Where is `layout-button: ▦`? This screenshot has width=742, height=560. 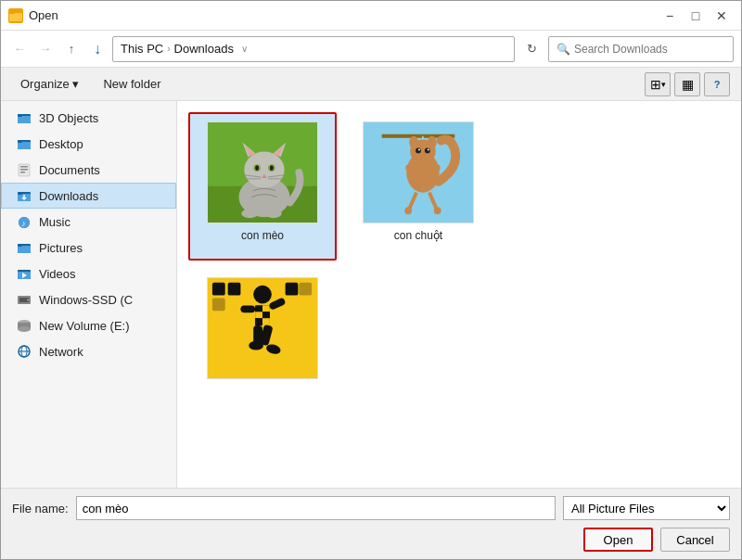
layout-button: ▦ is located at coordinates (687, 84).